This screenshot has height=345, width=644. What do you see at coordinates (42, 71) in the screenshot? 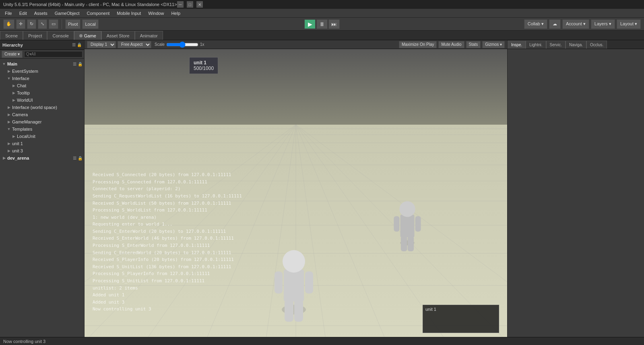
I see `hier-item-eventsystem: ▶EventSystem` at bounding box center [42, 71].